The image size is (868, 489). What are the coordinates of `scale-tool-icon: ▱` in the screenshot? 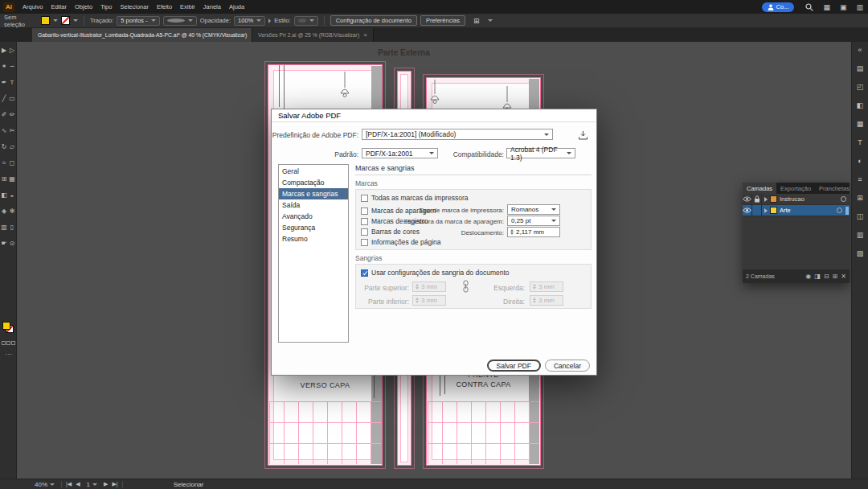 It's located at (12, 146).